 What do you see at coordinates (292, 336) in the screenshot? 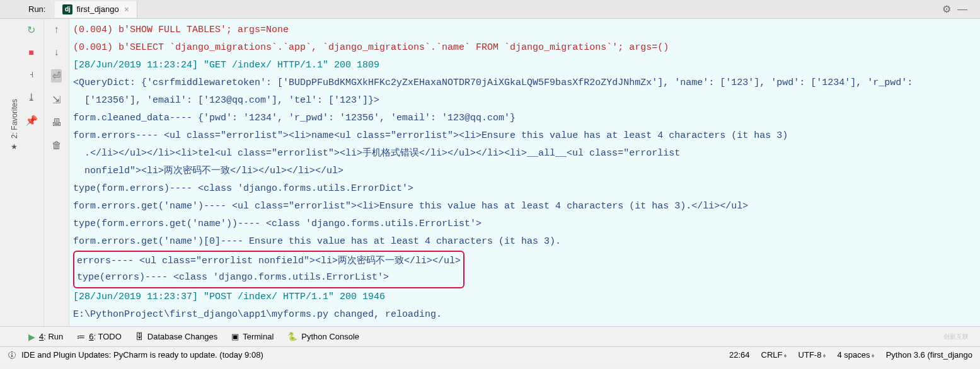
I see `python-icon: 🐍` at bounding box center [292, 336].